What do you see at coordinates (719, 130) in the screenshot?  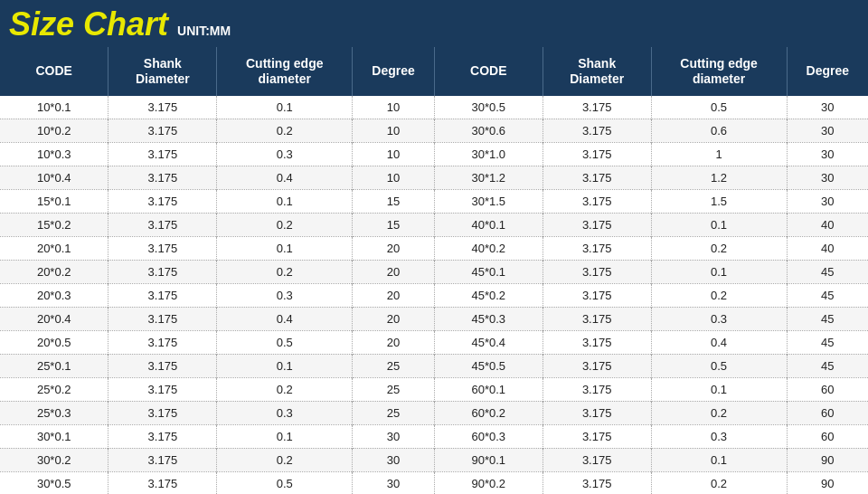 I see `table-cell: 0.6` at bounding box center [719, 130].